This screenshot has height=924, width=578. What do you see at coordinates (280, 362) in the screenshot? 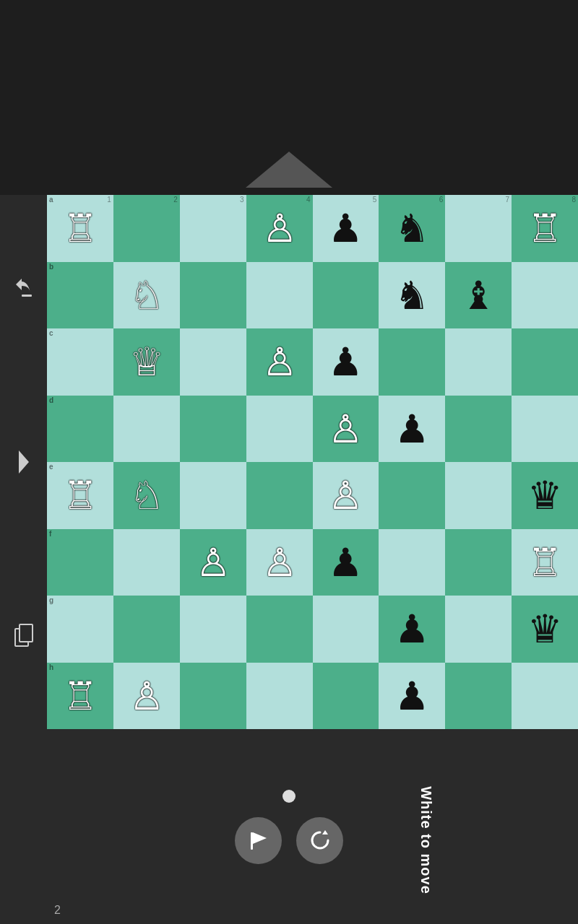
I see `cell-c4: ♙` at bounding box center [280, 362].